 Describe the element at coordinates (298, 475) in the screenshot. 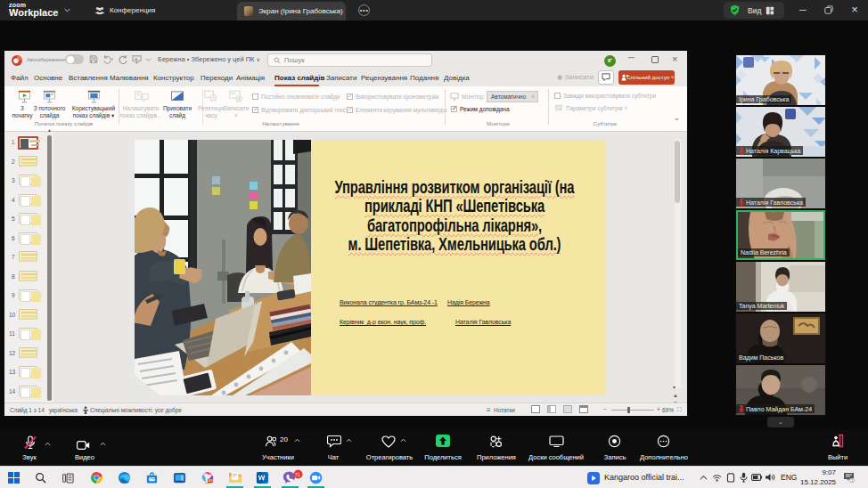

I see `svg-text: 71` at that location.